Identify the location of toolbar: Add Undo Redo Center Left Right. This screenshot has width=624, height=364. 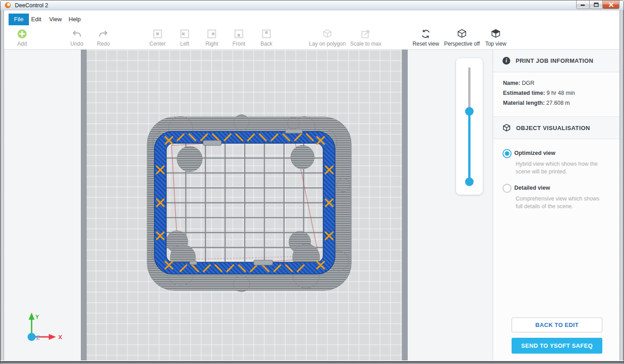
(312, 37).